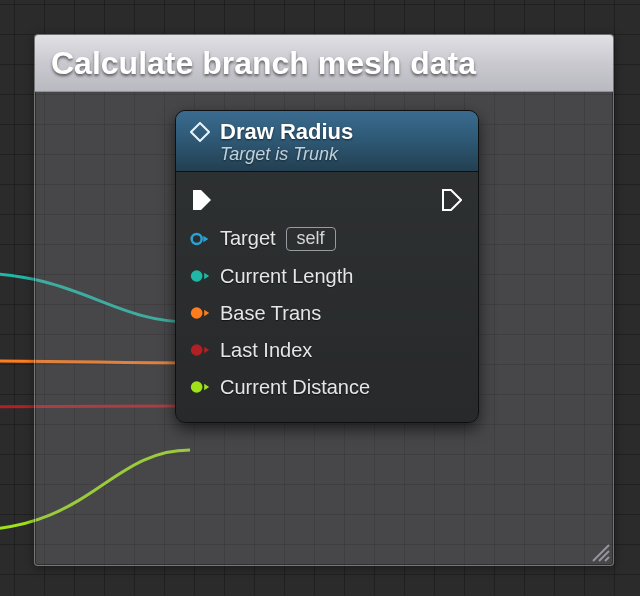  Describe the element at coordinates (327, 202) in the screenshot. I see `exec-pin-row` at that location.